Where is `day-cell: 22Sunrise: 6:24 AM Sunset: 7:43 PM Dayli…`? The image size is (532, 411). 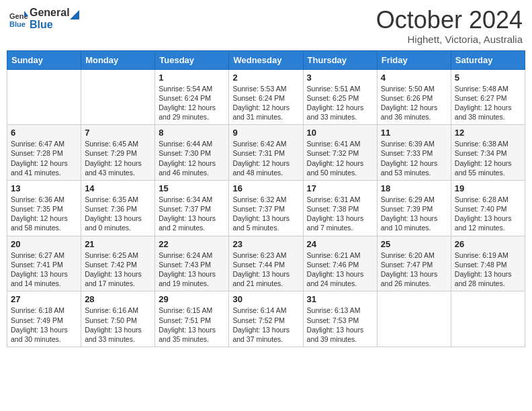
day-cell: 22Sunrise: 6:24 AM Sunset: 7:43 PM Dayli… is located at coordinates (192, 263).